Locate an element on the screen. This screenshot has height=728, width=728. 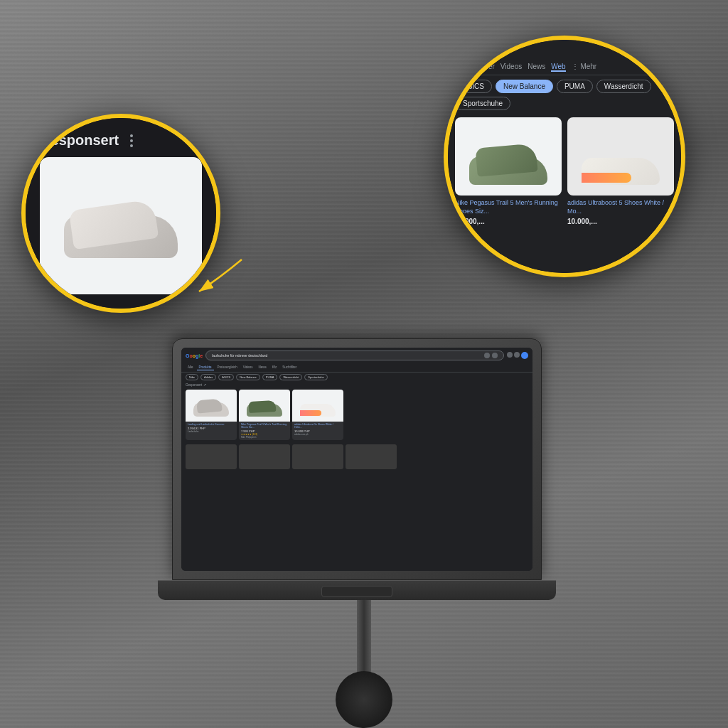
tab-news: News is located at coordinates (262, 368).